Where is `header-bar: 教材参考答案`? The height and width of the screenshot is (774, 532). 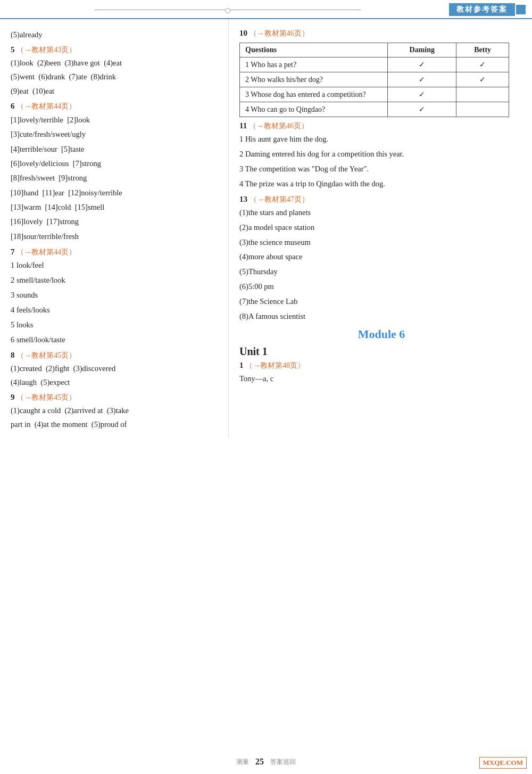 header-bar: 教材参考答案 is located at coordinates (266, 10).